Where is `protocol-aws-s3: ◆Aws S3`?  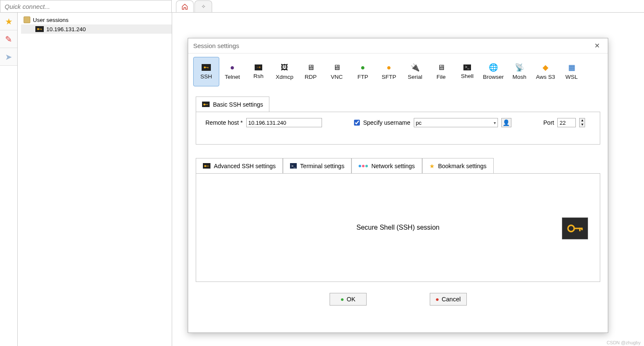
protocol-aws-s3: ◆Aws S3 is located at coordinates (546, 72).